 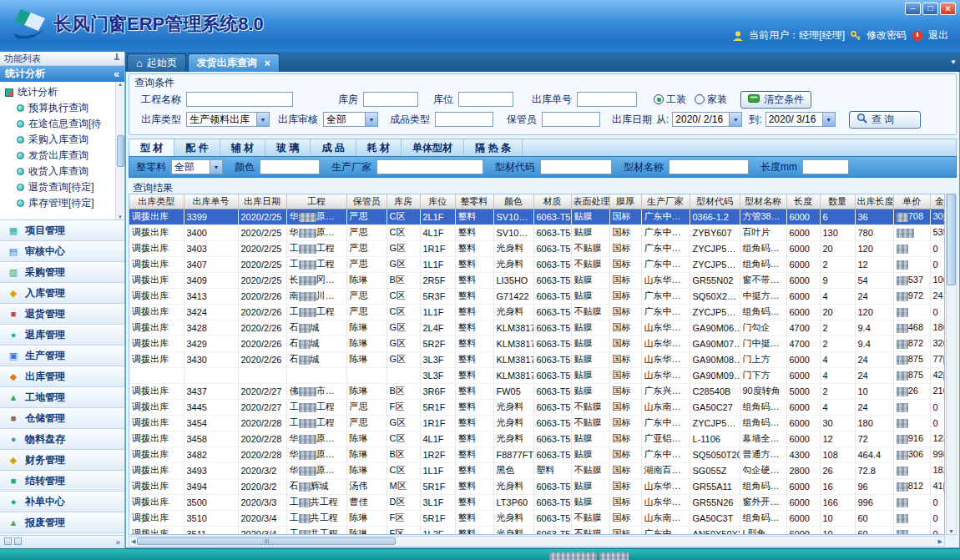 What do you see at coordinates (885, 120) in the screenshot?
I see `search-button: 查 询` at bounding box center [885, 120].